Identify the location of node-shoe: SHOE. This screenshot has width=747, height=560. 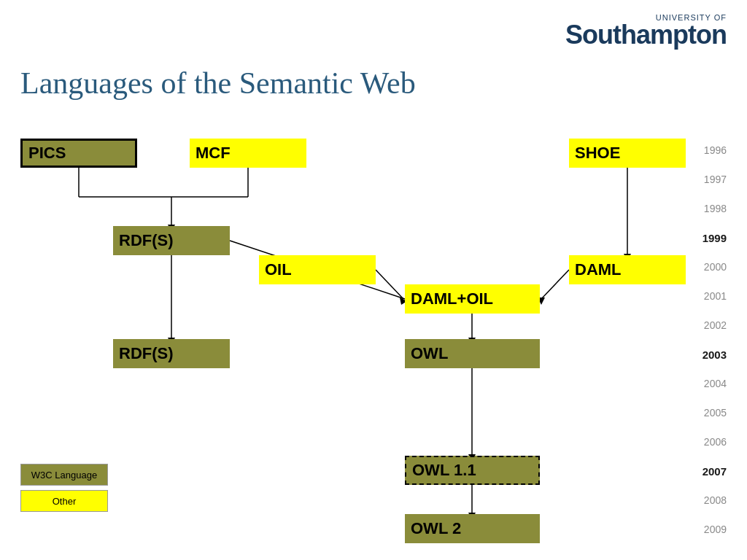
(627, 153).